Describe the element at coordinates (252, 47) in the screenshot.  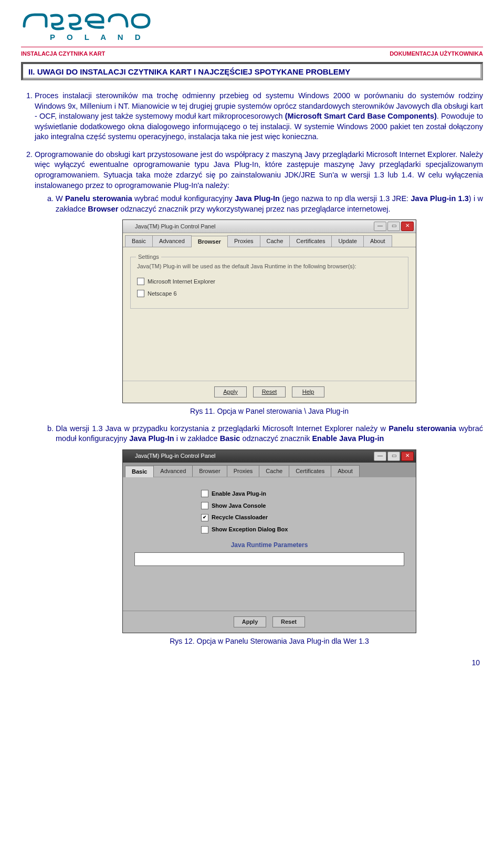
I see `divider` at that location.